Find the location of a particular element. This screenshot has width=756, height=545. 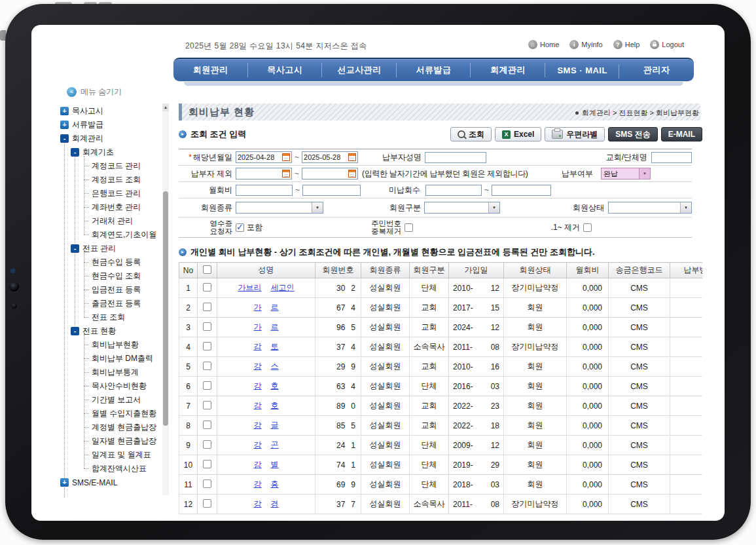

member-name-link: 별 is located at coordinates (275, 465).